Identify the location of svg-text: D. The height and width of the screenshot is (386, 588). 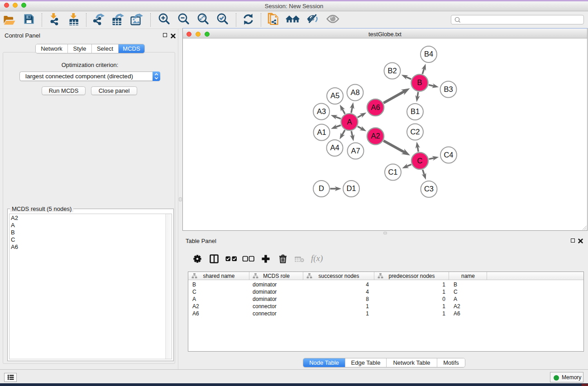
(321, 188).